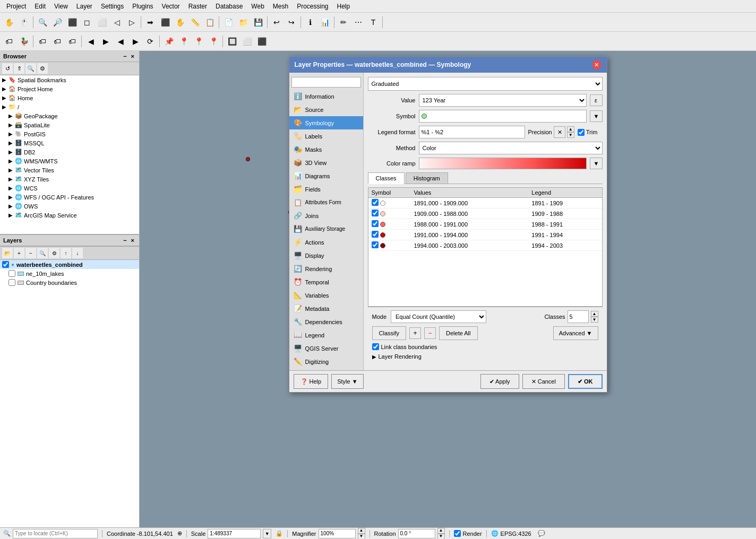 The image size is (756, 539). What do you see at coordinates (560, 132) in the screenshot?
I see `precision-clear: ✕` at bounding box center [560, 132].